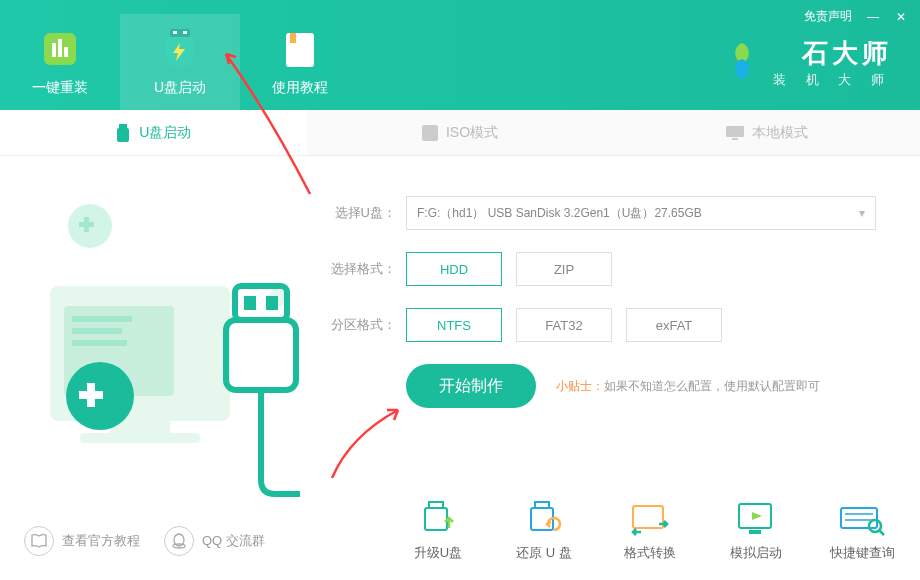 Image resolution: width=920 pixels, height=580 pixels. What do you see at coordinates (873, 17) in the screenshot?
I see `minimize-button: —` at bounding box center [873, 17].